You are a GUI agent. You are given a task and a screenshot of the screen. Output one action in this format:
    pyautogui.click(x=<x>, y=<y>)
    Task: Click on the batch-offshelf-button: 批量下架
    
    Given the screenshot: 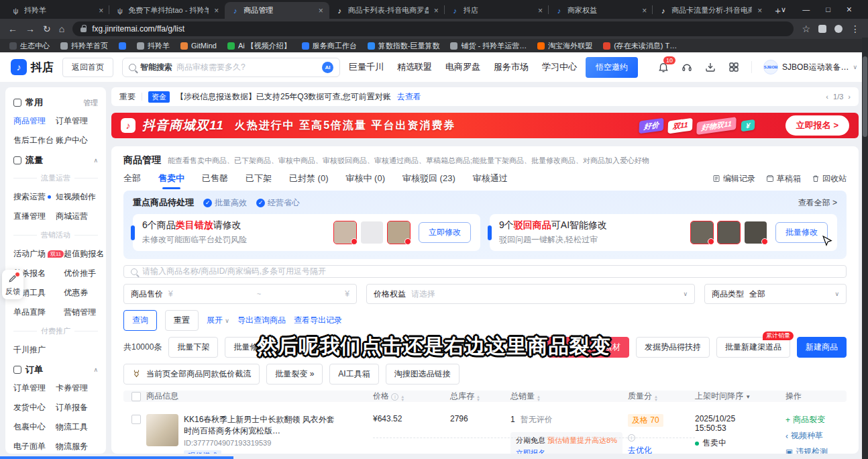 What is the action you would take?
    pyautogui.click(x=193, y=348)
    